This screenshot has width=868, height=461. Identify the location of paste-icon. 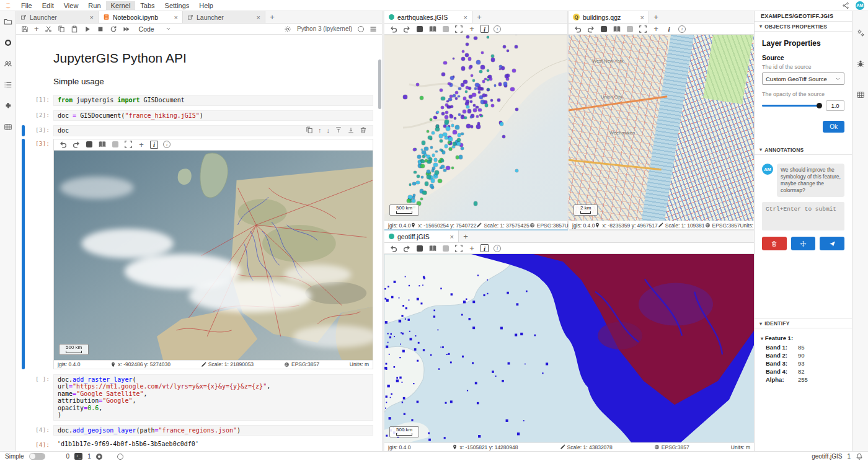
(74, 29).